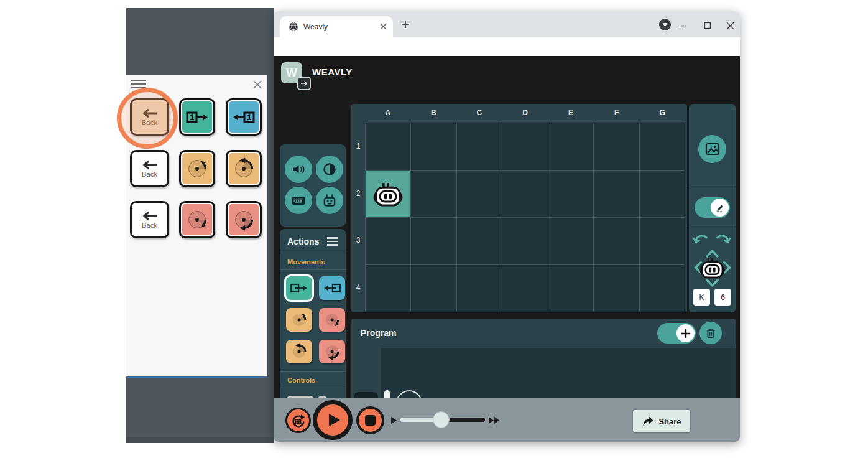 This screenshot has width=868, height=458. Describe the element at coordinates (333, 420) in the screenshot. I see `play-button` at that location.